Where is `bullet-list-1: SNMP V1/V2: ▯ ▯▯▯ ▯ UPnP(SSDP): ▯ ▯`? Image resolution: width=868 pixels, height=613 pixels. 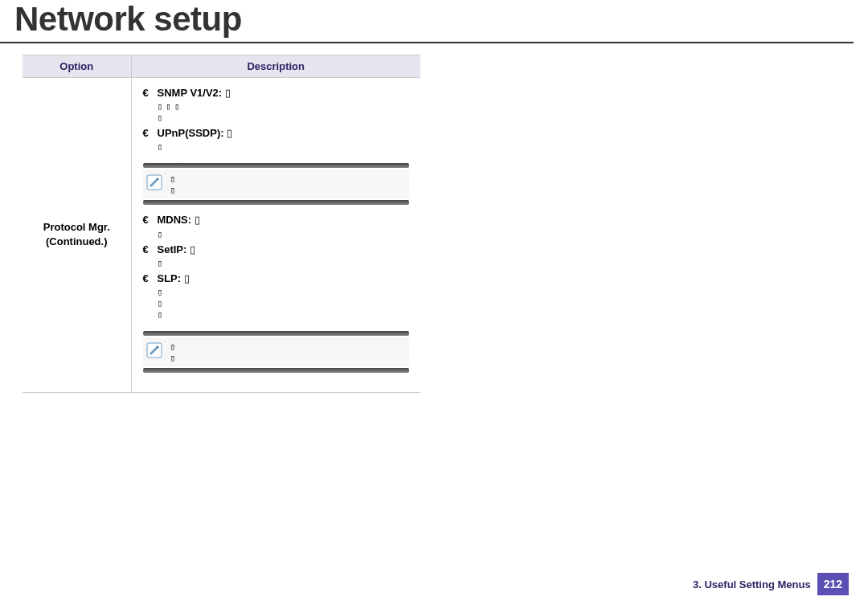
bullet-list-1: SNMP V1/V2: ▯ ▯▯▯ ▯ UPnP(SSDP): ▯ ▯ is located at coordinates (276, 119).